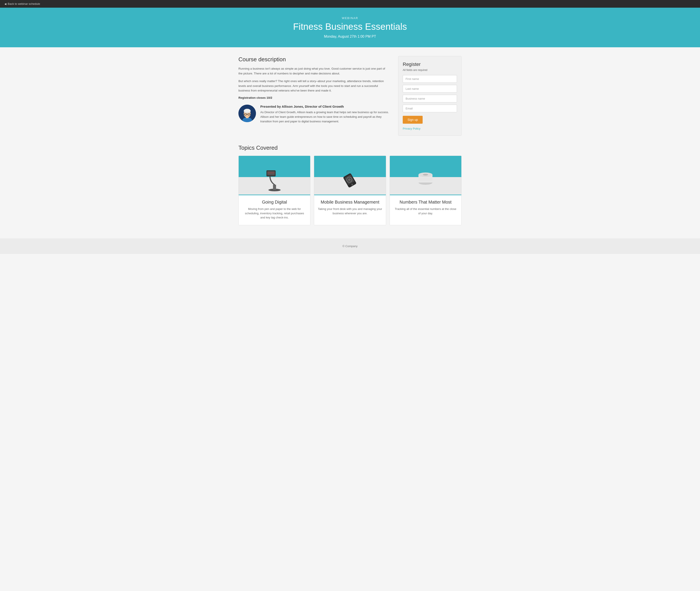 The width and height of the screenshot is (700, 591). Describe the element at coordinates (314, 71) in the screenshot. I see `course-para-1: Running a business isn't always as simpl…` at that location.